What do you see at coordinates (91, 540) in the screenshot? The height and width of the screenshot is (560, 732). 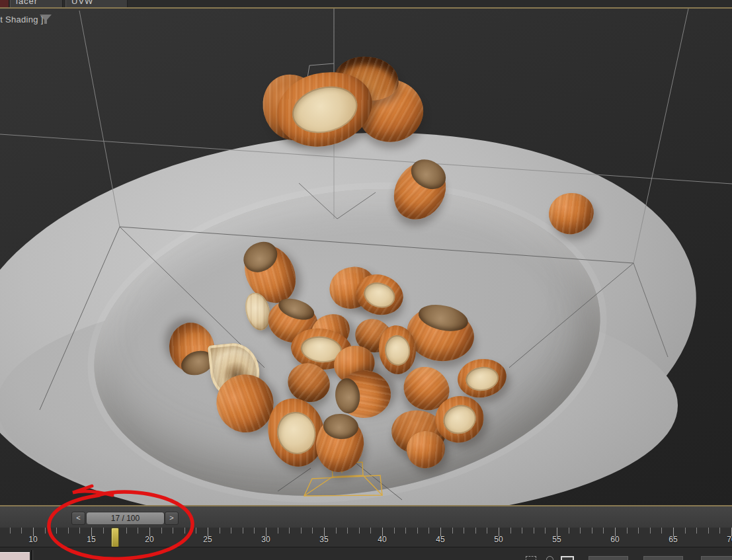 I see `ruler-frame-label: 15` at bounding box center [91, 540].